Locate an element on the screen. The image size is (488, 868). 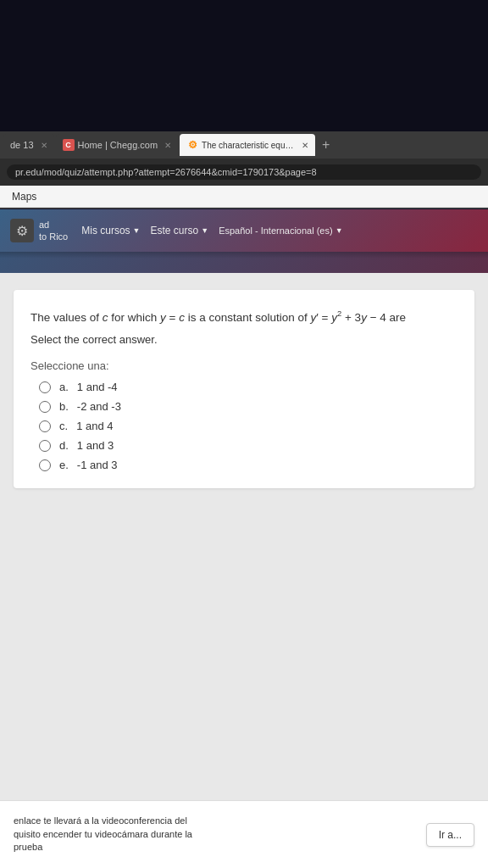
characteristic-favicon: ⚙ is located at coordinates (192, 145).